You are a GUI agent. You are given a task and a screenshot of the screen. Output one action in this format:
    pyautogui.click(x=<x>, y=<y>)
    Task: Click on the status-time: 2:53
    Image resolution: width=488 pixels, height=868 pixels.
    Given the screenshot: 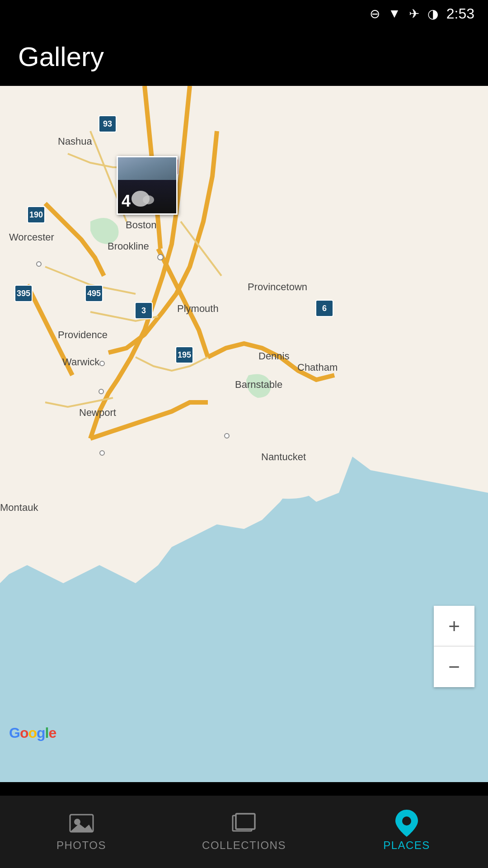 What is the action you would take?
    pyautogui.click(x=460, y=14)
    